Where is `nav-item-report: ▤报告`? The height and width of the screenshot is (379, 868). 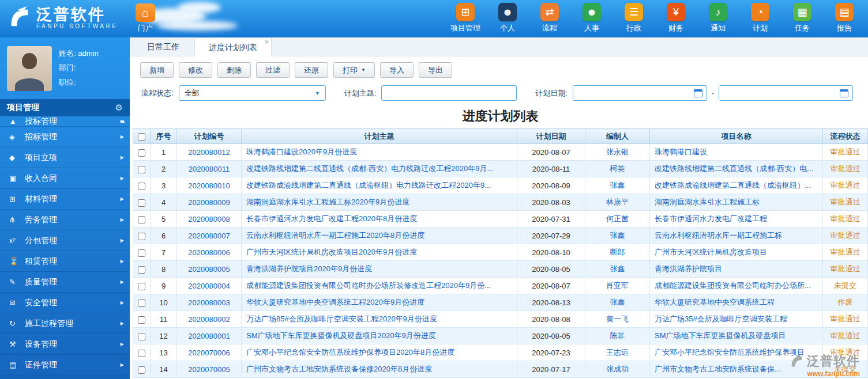 nav-item-report: ▤报告 is located at coordinates (844, 18).